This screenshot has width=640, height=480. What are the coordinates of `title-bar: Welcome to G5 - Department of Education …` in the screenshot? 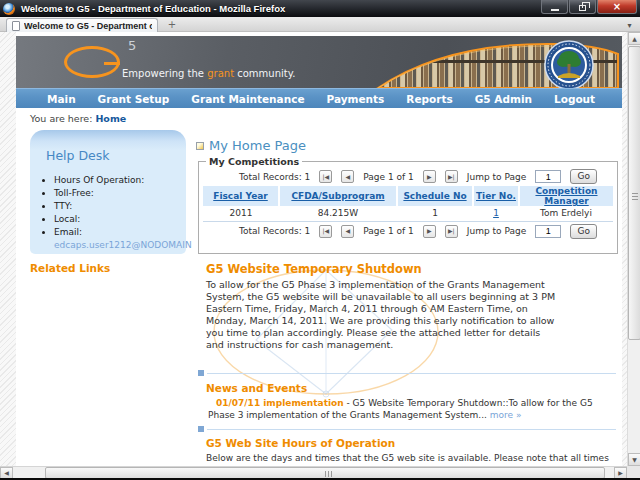 It's located at (320, 8).